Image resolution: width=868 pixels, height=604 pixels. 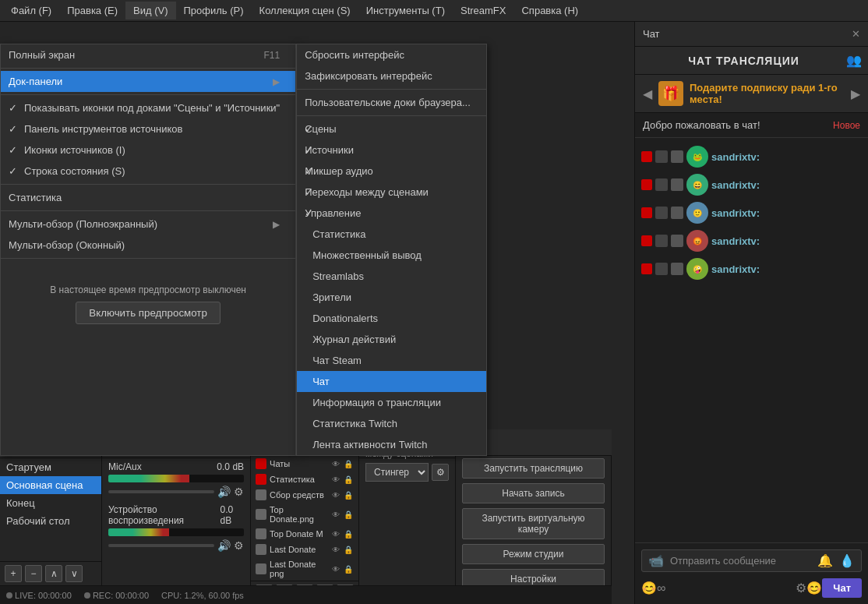 What do you see at coordinates (342, 464) in the screenshot?
I see `source-actions-chats: 👁 🔒` at bounding box center [342, 464].